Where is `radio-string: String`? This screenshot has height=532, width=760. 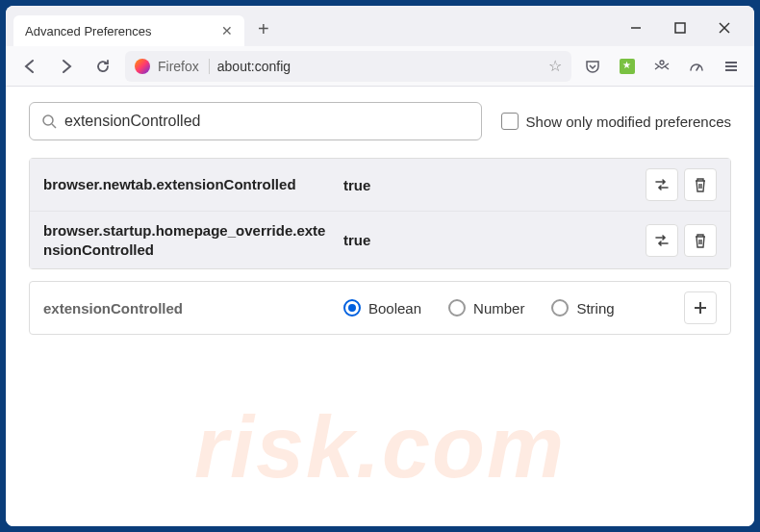
radio-string: String is located at coordinates (583, 308).